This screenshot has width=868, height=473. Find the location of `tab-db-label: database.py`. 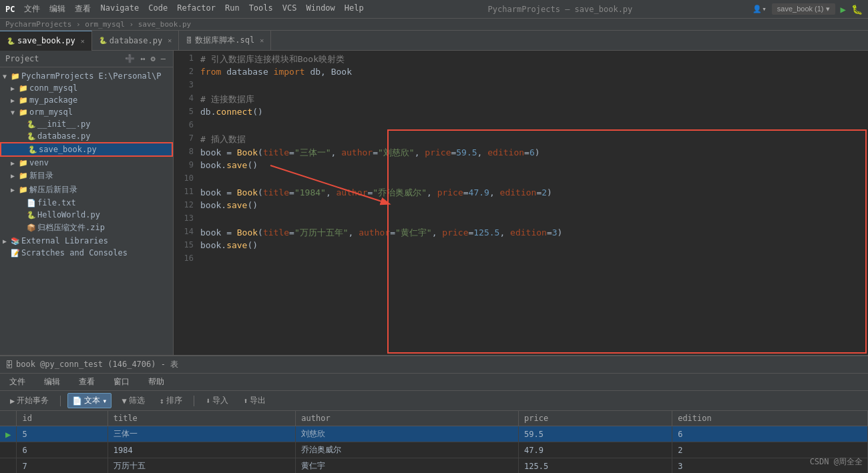

tab-db-label: database.py is located at coordinates (136, 41).